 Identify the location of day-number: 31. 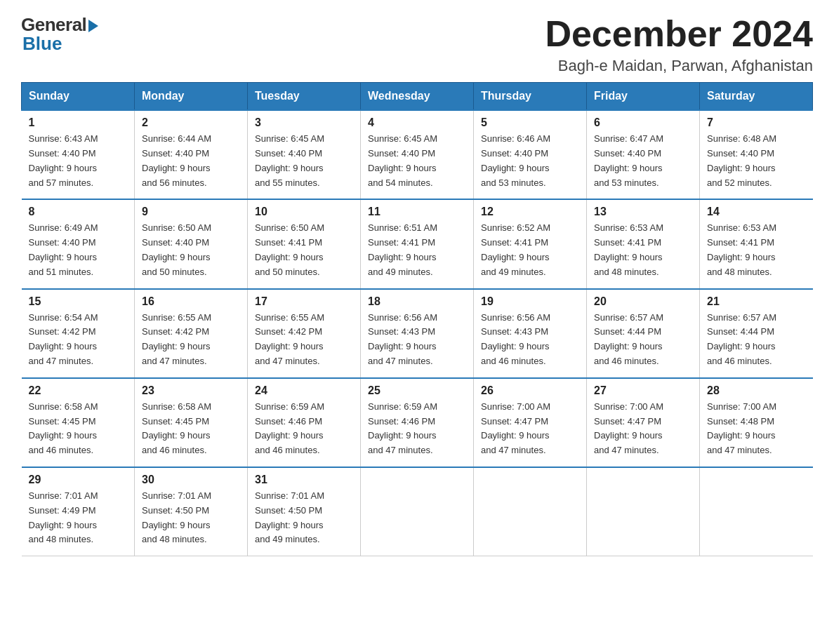
(304, 480).